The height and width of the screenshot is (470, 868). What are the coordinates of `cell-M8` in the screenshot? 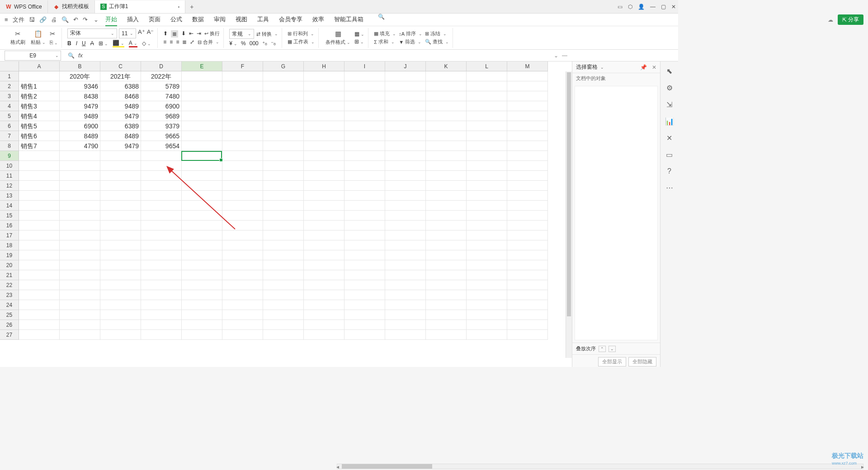 It's located at (528, 146).